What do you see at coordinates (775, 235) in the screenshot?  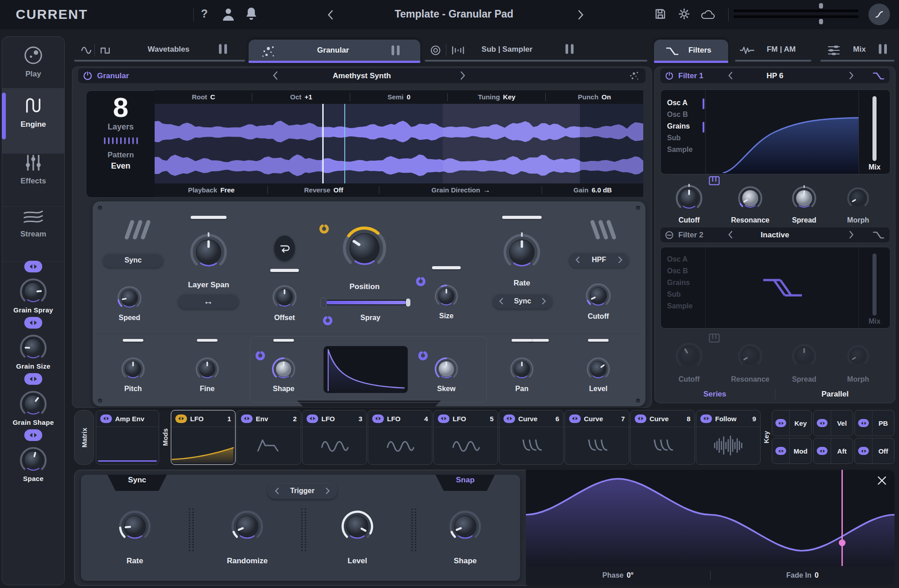 I see `filter2-type: Inactive` at bounding box center [775, 235].